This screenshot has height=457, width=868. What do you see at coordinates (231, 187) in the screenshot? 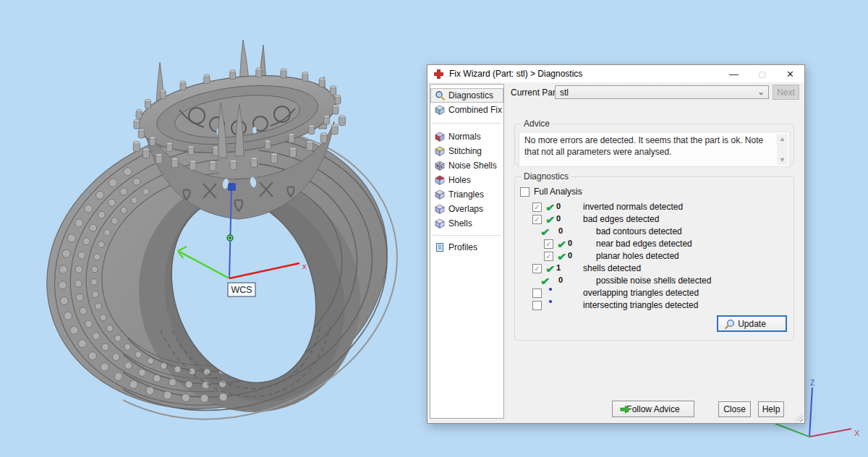
I see `z-axis-handle` at bounding box center [231, 187].